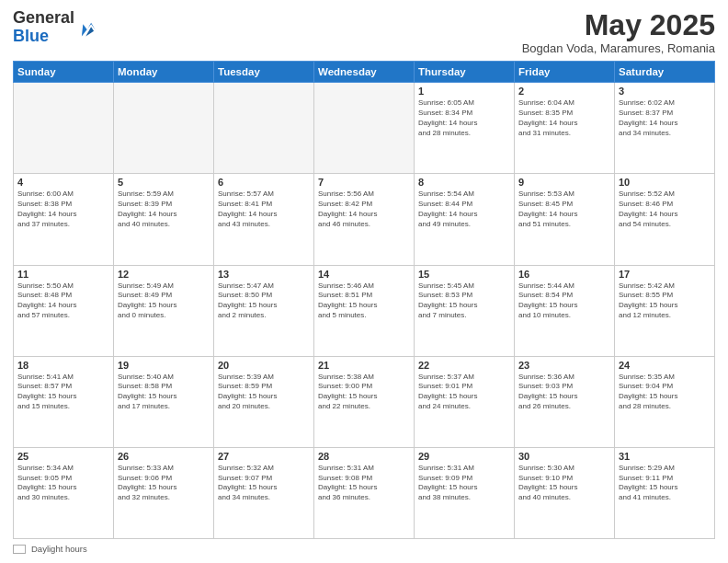  I want to click on calendar-cell: 30Sunrise: 5:30 AM Sunset: 9:10 PM Dayli…, so click(564, 493).